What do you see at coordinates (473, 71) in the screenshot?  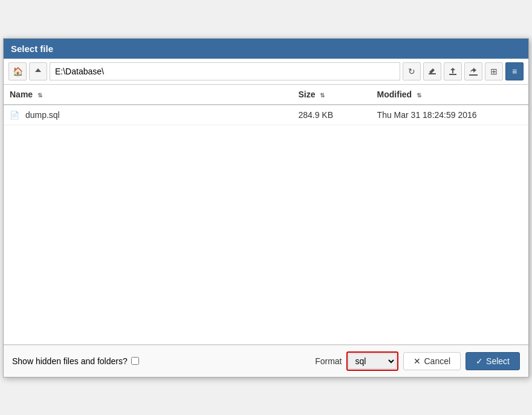 I see `share-button` at bounding box center [473, 71].